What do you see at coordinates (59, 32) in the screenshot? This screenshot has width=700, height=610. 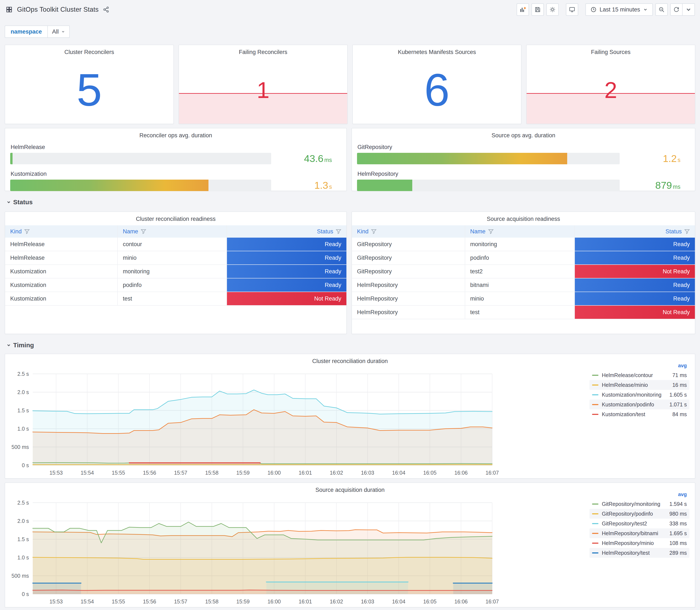 I see `variable-namespace-select: All` at bounding box center [59, 32].